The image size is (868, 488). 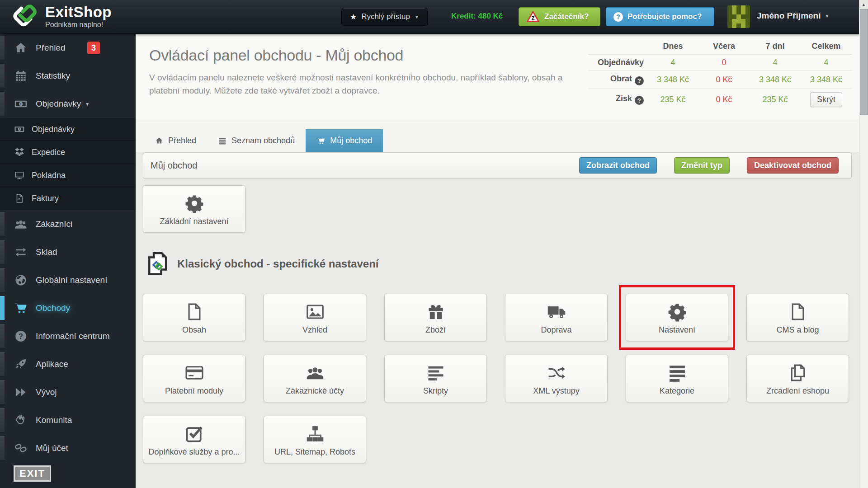 I want to click on tile-label: Zákaznické účty, so click(x=315, y=391).